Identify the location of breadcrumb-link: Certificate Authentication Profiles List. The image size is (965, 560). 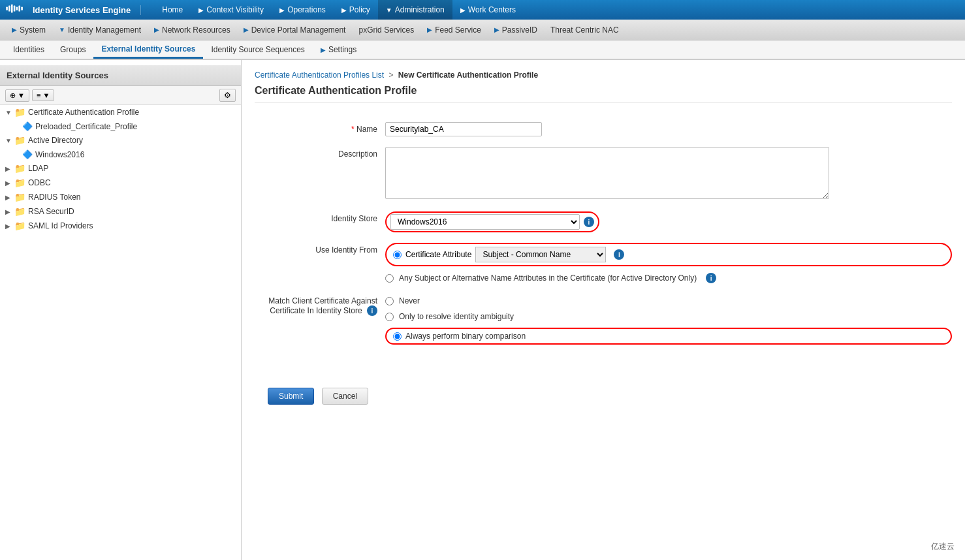
(319, 75).